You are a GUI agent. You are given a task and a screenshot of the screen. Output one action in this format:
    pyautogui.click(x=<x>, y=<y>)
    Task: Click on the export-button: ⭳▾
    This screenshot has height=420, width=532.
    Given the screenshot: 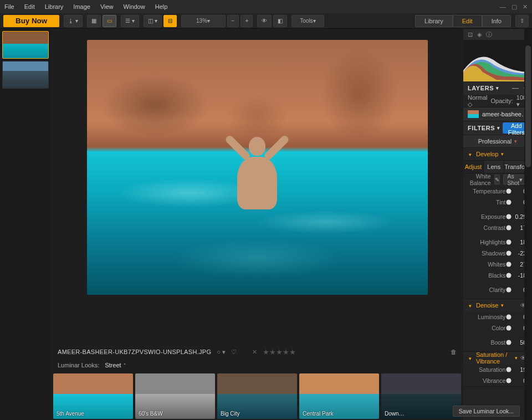 What is the action you would take?
    pyautogui.click(x=73, y=21)
    